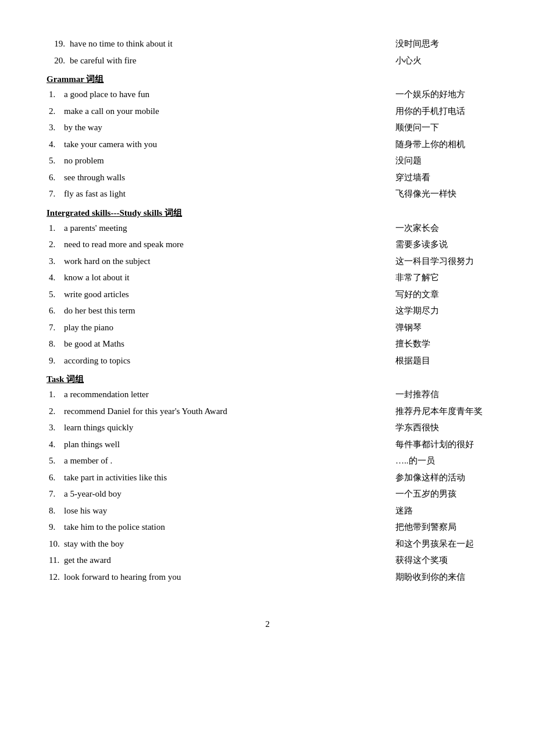  I want to click on item-english: a parents' meeting, so click(218, 229).